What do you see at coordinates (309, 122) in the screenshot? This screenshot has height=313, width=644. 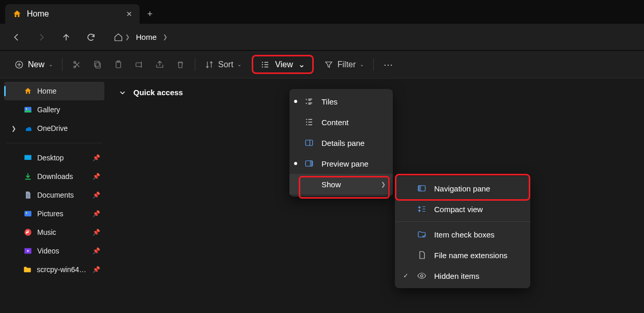 I see `content-icon` at bounding box center [309, 122].